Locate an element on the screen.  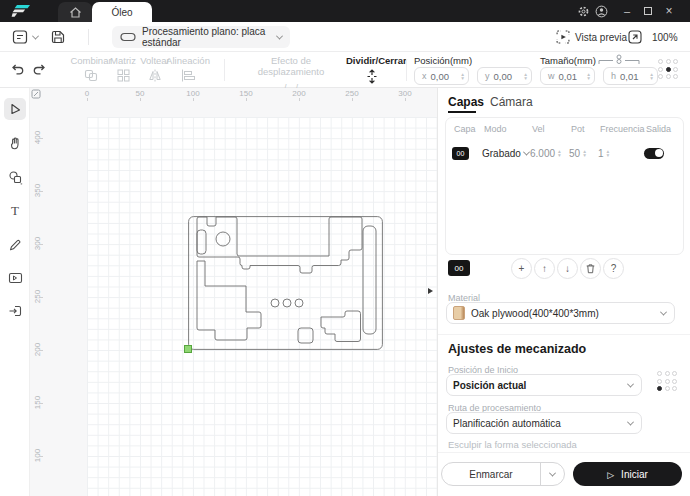
position-y-input: y 0,00 is located at coordinates (504, 76).